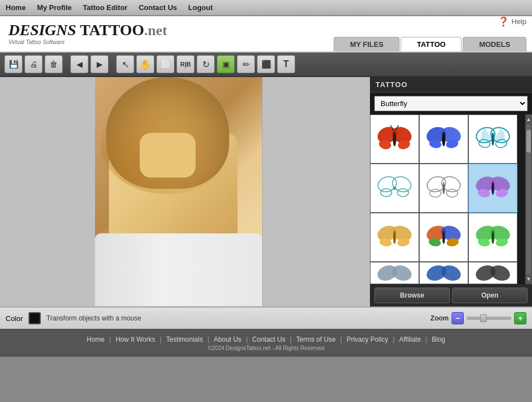 This screenshot has width=532, height=402. I want to click on tab-models: MODELS, so click(495, 44).